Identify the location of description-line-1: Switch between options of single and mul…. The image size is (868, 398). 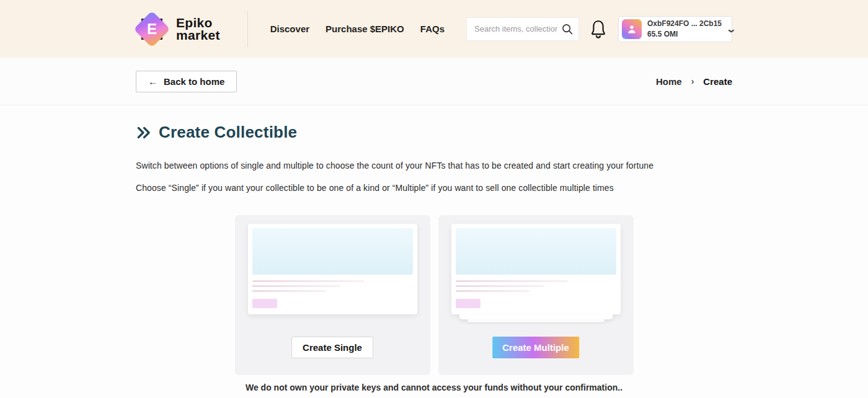
(434, 166).